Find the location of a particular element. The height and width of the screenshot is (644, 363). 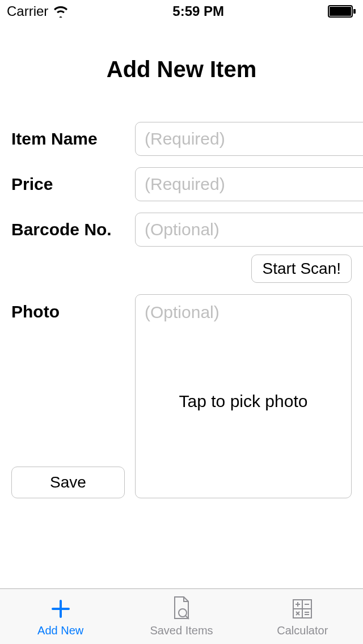

label-item-name: Item Name is located at coordinates (68, 139).